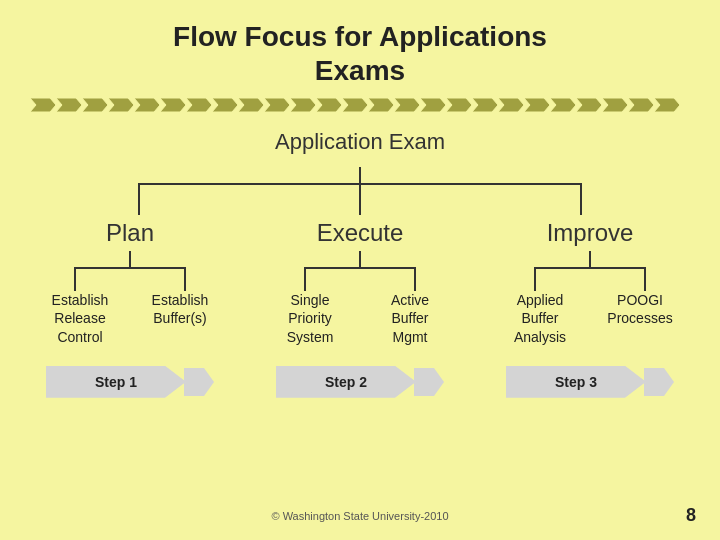 The height and width of the screenshot is (540, 720). What do you see at coordinates (130, 280) in the screenshot?
I see `col-plan: Plan EstablishReleaseControl EstablishBu…` at bounding box center [130, 280].